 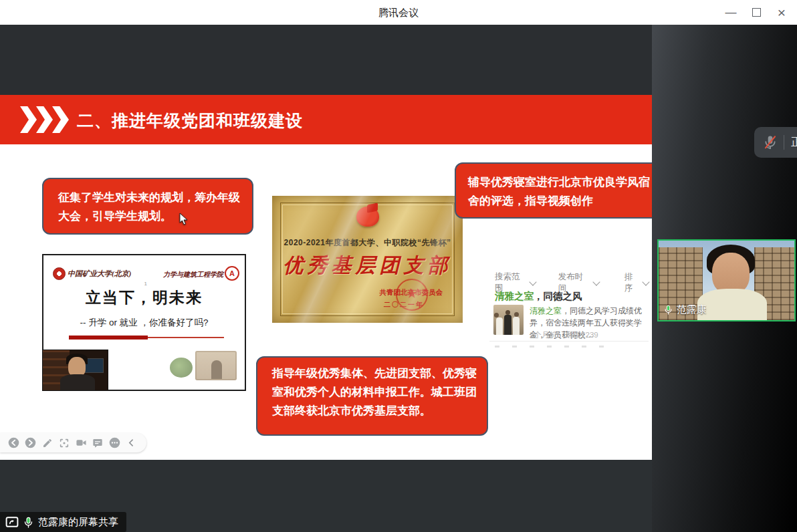 What do you see at coordinates (99, 274) in the screenshot?
I see `university-name: 中国矿业大学(北京)` at bounding box center [99, 274].